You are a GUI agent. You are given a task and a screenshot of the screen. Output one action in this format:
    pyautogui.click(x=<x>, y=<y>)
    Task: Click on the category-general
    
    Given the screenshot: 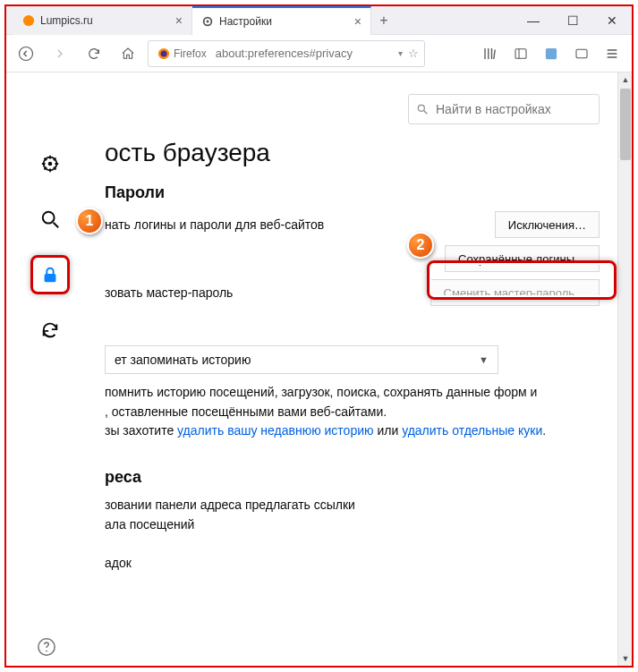 What is the action you would take?
    pyautogui.click(x=50, y=164)
    